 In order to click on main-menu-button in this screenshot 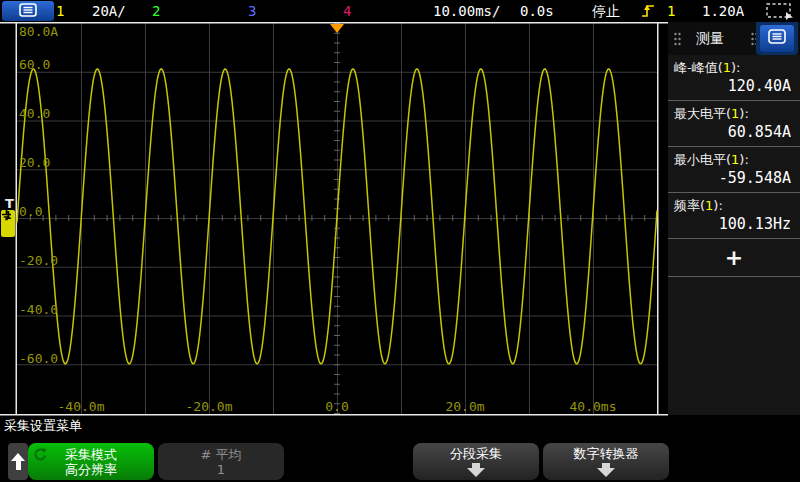, I will do `click(28, 11)`.